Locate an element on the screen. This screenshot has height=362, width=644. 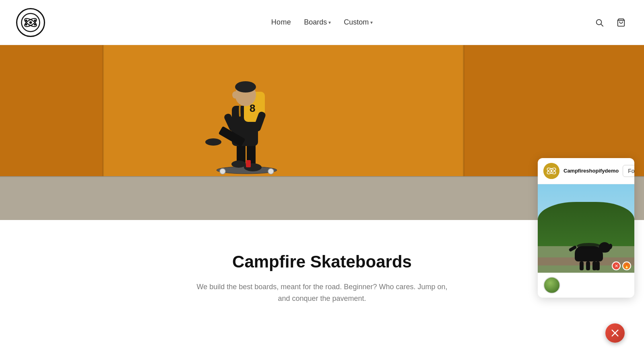
nav-custom-label: Custom is located at coordinates (356, 23).